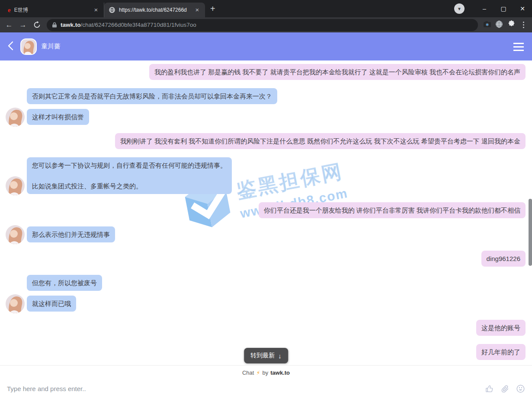  Describe the element at coordinates (266, 72) in the screenshot. I see `message-row: 我的盈利我也讲了 那是赢的钱 我不要了 就请贵平台把我的本金给我就行了 这就是一…` at that location.